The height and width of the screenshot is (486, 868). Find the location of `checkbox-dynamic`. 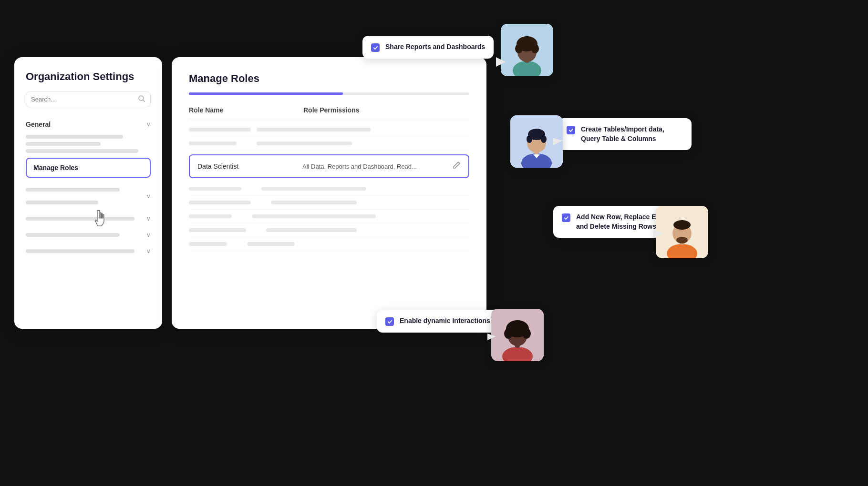

checkbox-dynamic is located at coordinates (390, 322).